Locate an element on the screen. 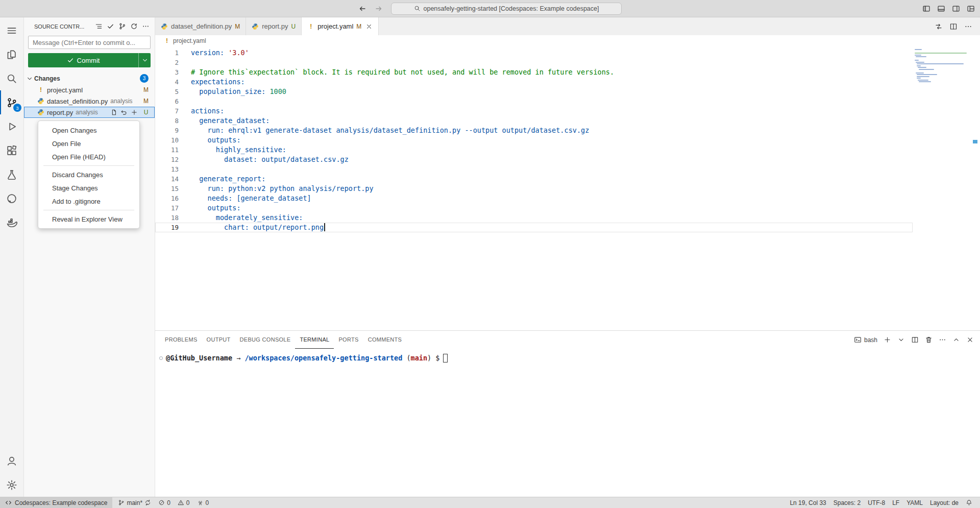 Image resolution: width=980 pixels, height=508 pixels. menu-item: Open File (HEAD) is located at coordinates (89, 157).